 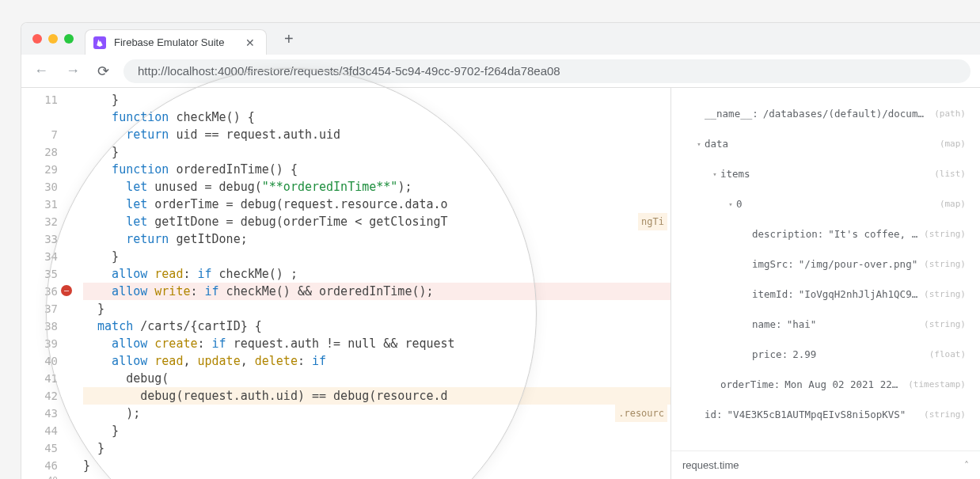 What do you see at coordinates (948, 174) in the screenshot?
I see `inspector-type: (list)` at bounding box center [948, 174].